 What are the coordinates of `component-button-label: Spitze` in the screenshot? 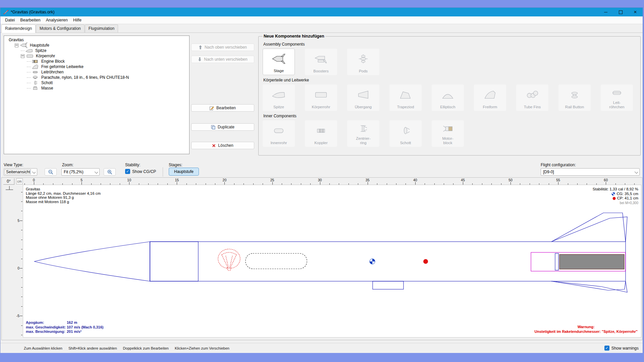 It's located at (279, 107).